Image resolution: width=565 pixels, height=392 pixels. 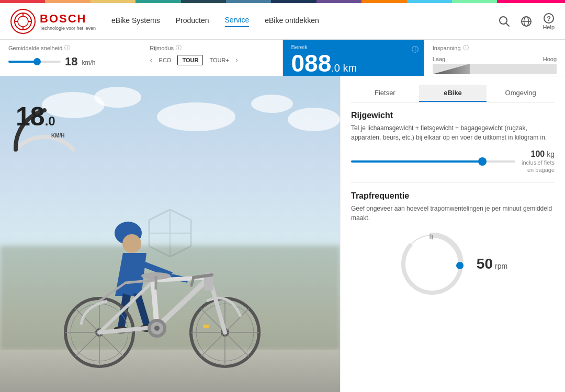 I want to click on speedo-reading: 18.0, so click(x=36, y=117).